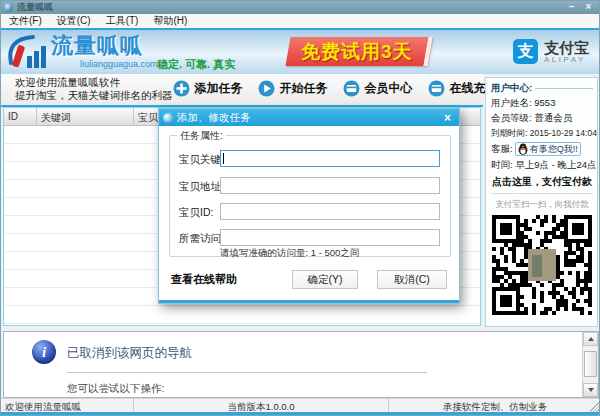  What do you see at coordinates (28, 52) in the screenshot?
I see `logo-icon` at bounding box center [28, 52].